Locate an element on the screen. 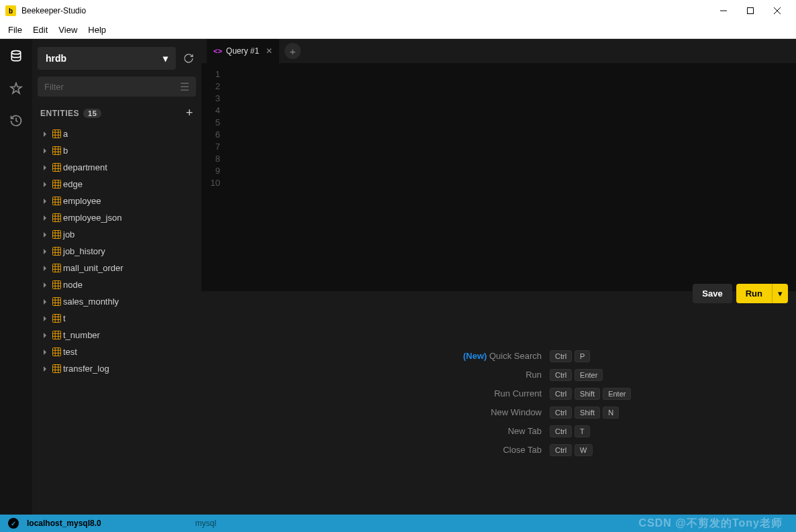 The image size is (796, 532). status-connection: localhost_mysql8.0 is located at coordinates (64, 523).